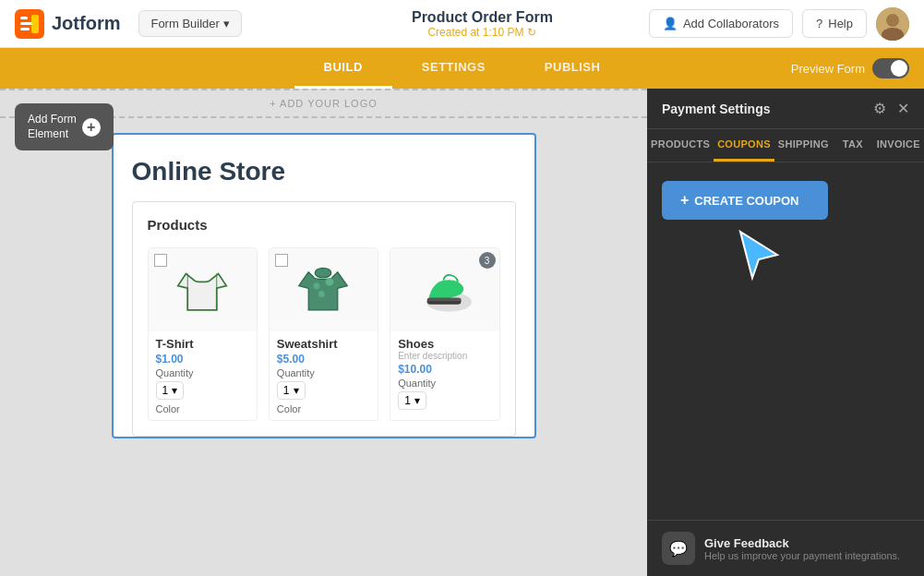 This screenshot has width=924, height=576. What do you see at coordinates (166, 390) in the screenshot?
I see `qty-value-tshirt: 1` at bounding box center [166, 390].